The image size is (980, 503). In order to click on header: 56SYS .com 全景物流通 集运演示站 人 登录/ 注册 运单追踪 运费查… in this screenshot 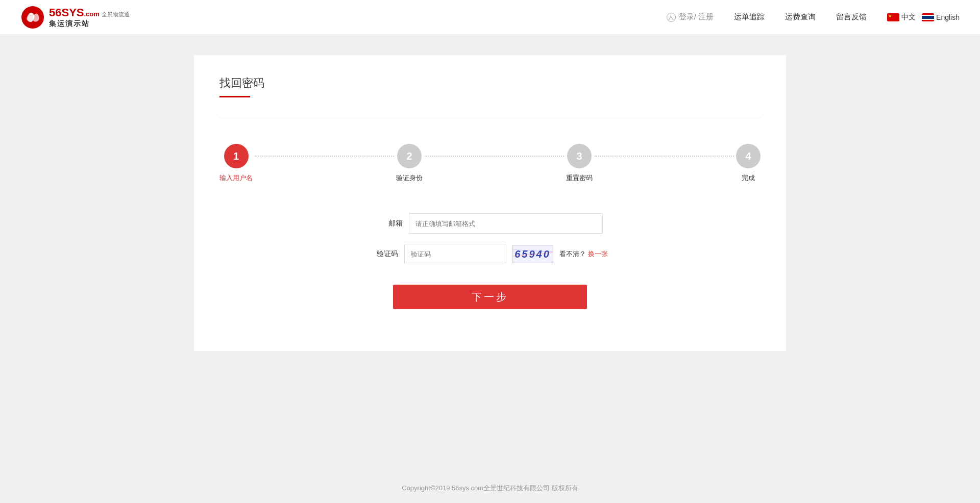, I will do `click(490, 17)`.